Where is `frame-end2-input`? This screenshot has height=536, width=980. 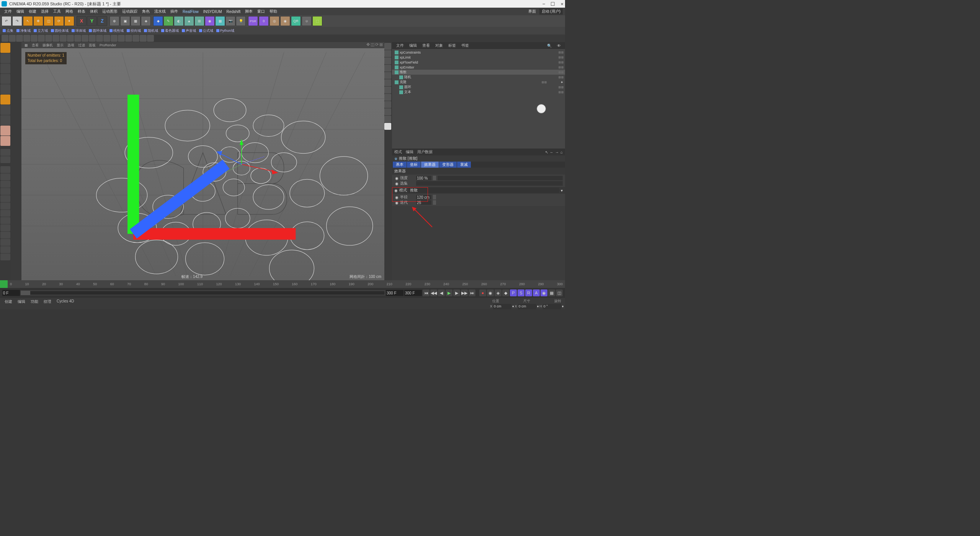
frame-end2-input is located at coordinates (413, 293).